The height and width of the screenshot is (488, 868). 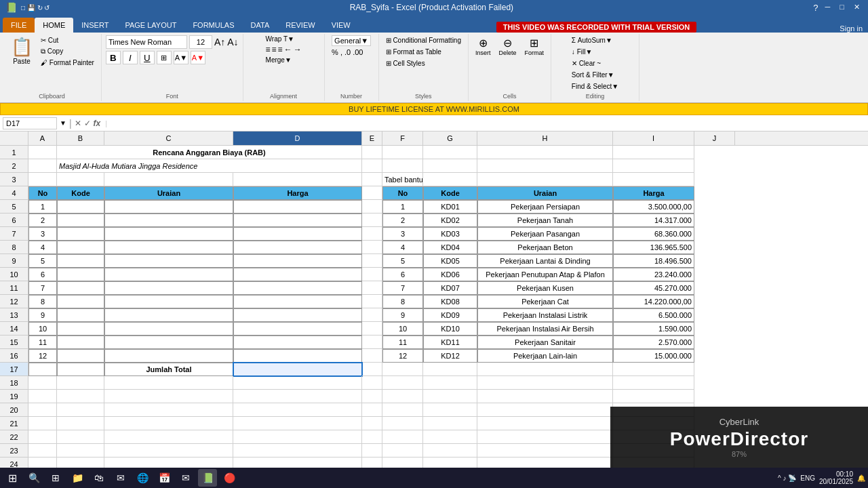 I want to click on row-20: 20, so click(x=14, y=410).